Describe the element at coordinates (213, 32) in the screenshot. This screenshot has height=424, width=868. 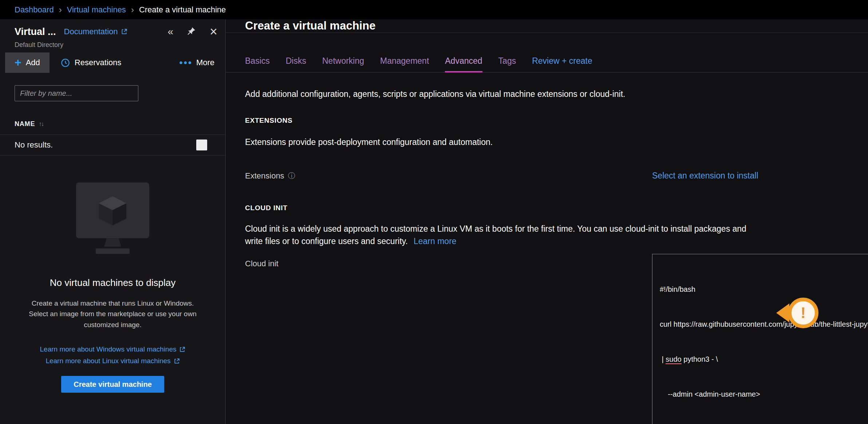
I see `close-blade-icon: ×` at that location.